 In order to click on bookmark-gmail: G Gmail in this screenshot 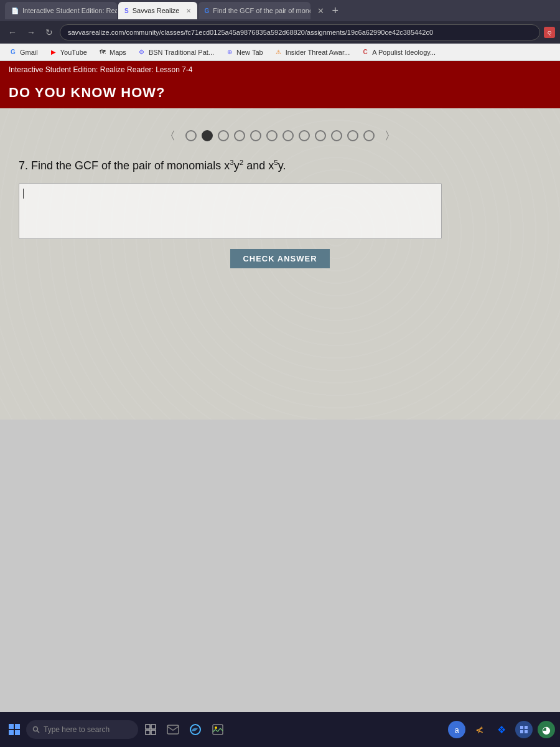, I will do `click(24, 52)`.